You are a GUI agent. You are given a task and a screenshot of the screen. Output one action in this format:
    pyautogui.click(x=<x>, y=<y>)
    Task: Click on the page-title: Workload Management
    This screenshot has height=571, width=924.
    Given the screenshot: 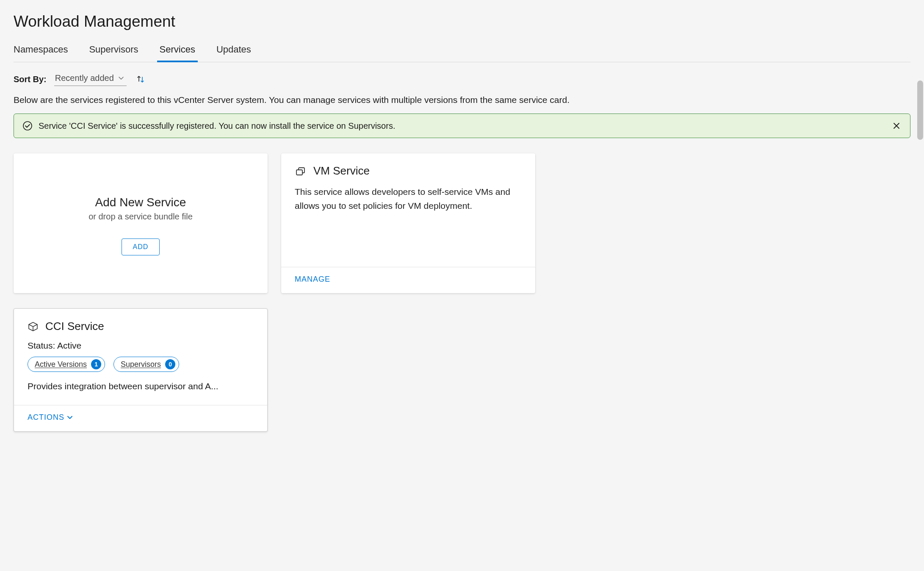 What is the action you would take?
    pyautogui.click(x=462, y=22)
    